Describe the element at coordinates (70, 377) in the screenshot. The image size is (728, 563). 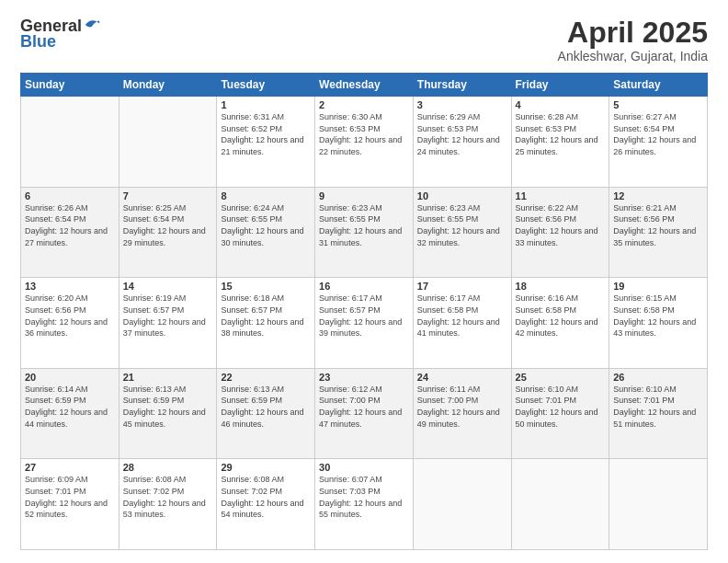
I see `day-number: 20` at that location.